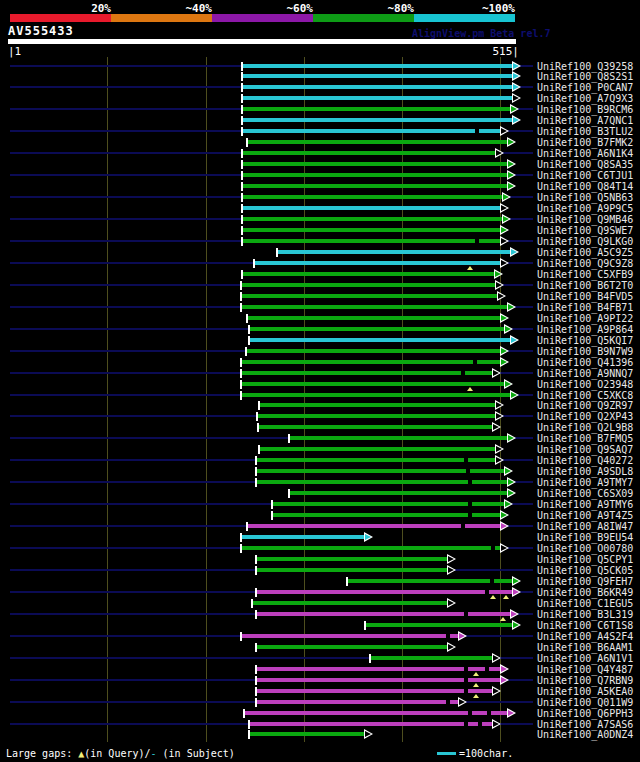 Image resolution: width=640 pixels, height=762 pixels. I want to click on alignment-row: UniRef100_A9TMY6, so click(320, 504).